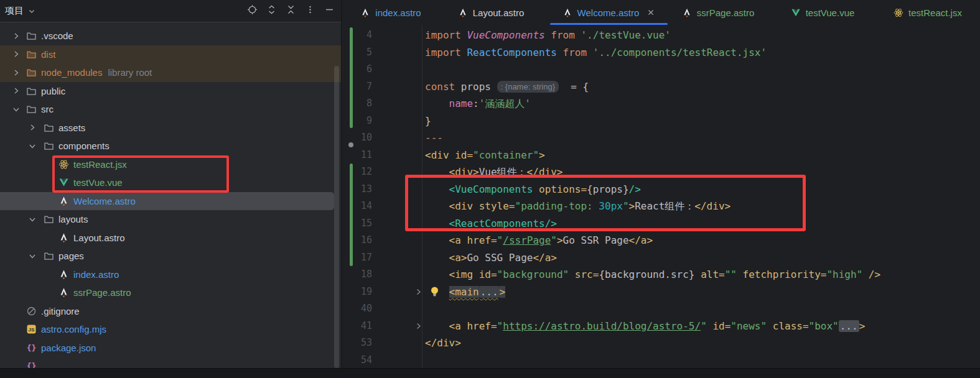 The image size is (980, 378). Describe the element at coordinates (357, 70) in the screenshot. I see `line-number: 6` at that location.